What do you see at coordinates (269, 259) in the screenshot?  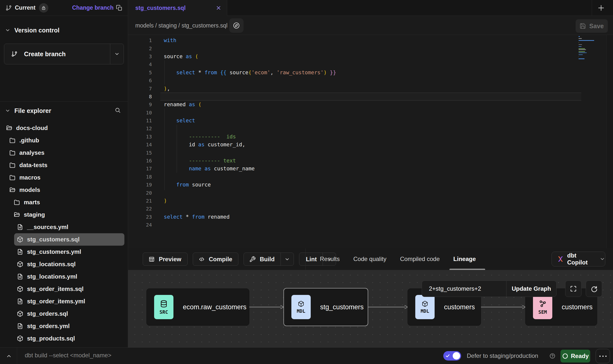 I see `build-button: Build` at bounding box center [269, 259].